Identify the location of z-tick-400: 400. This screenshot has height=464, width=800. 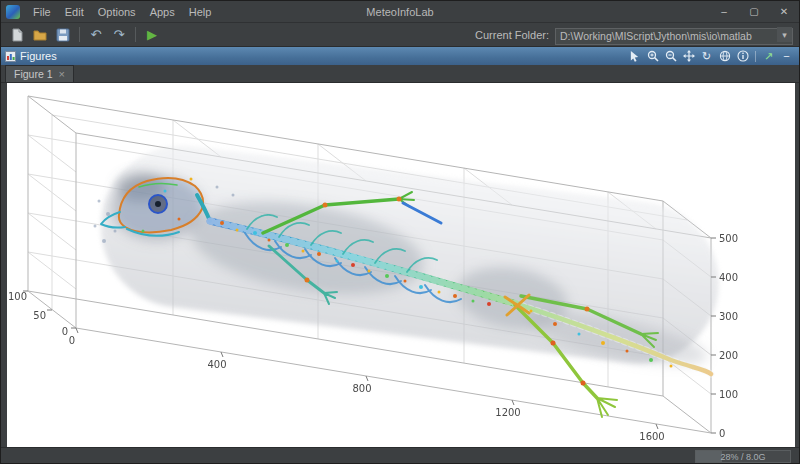
(728, 278).